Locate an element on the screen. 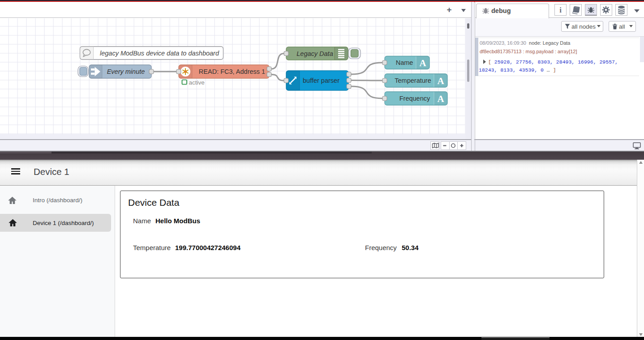  svg-text: active is located at coordinates (197, 82).